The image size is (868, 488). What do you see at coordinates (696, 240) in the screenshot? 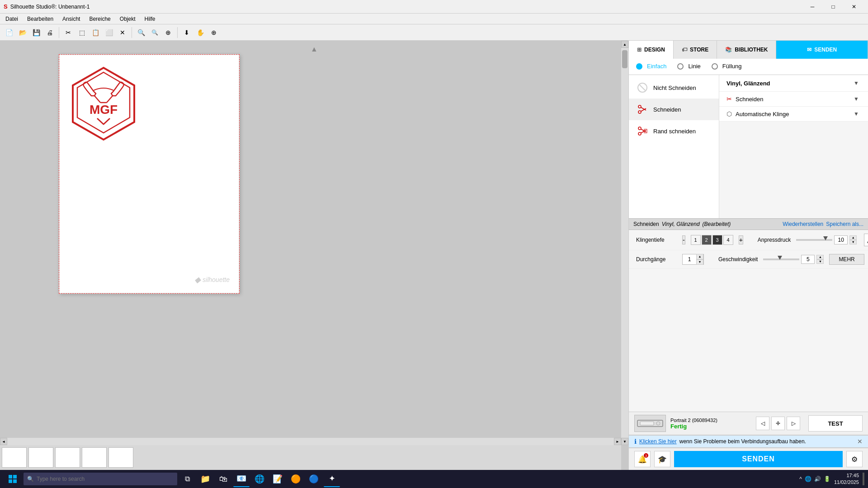
I see `depth-1: 1` at bounding box center [696, 240].